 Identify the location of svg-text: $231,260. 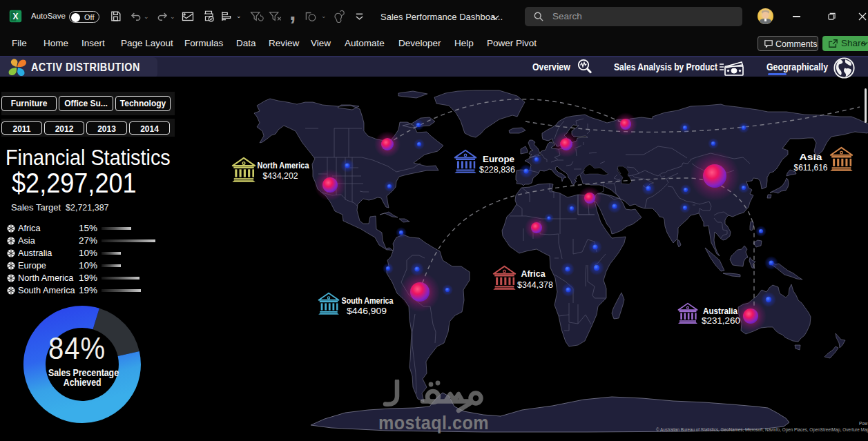
(721, 320).